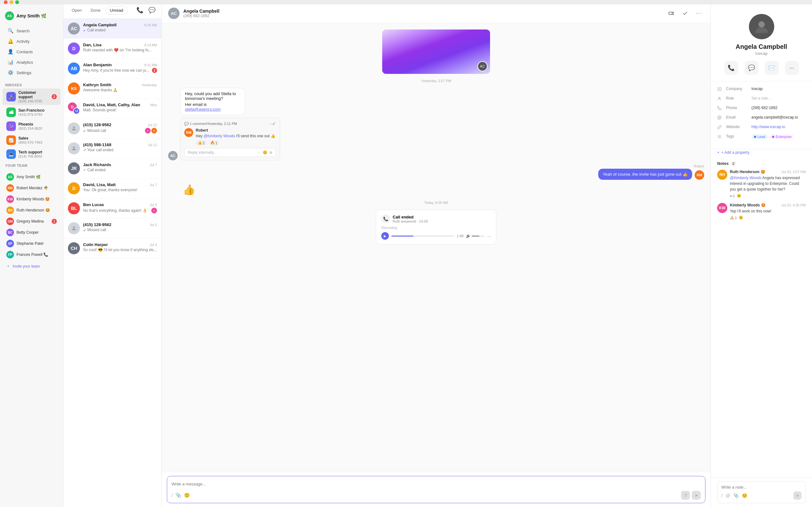 The image size is (812, 507). What do you see at coordinates (761, 152) in the screenshot?
I see `add-property-button: + + Add a property` at bounding box center [761, 152].